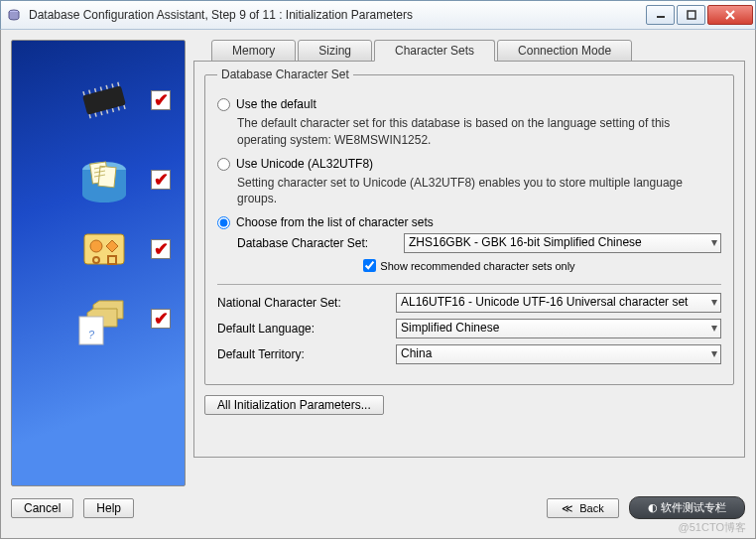  What do you see at coordinates (98, 319) in the screenshot?
I see `sidebar-step-4: ? ✔` at bounding box center [98, 319].